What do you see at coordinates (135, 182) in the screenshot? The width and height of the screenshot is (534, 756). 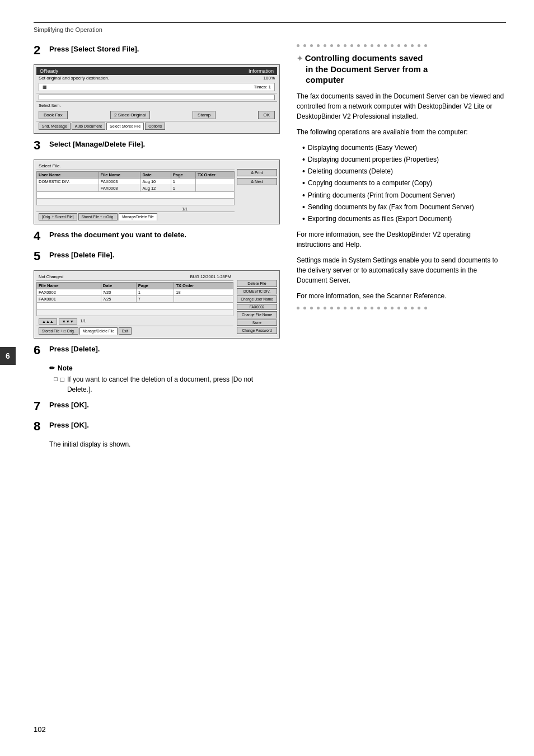 I see `table-row: DOMESTIC DIV. FAX0003 Aug 10 1` at bounding box center [135, 182].